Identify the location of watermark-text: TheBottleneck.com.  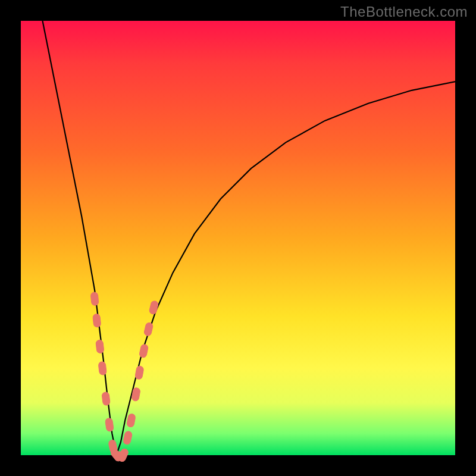
(404, 12).